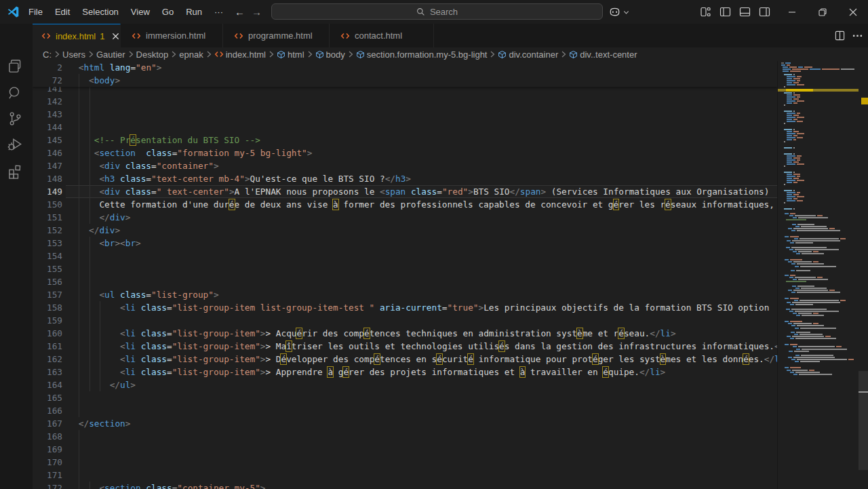 Image resolution: width=868 pixels, height=489 pixels. What do you see at coordinates (792, 12) in the screenshot?
I see `window-minimize-button` at bounding box center [792, 12].